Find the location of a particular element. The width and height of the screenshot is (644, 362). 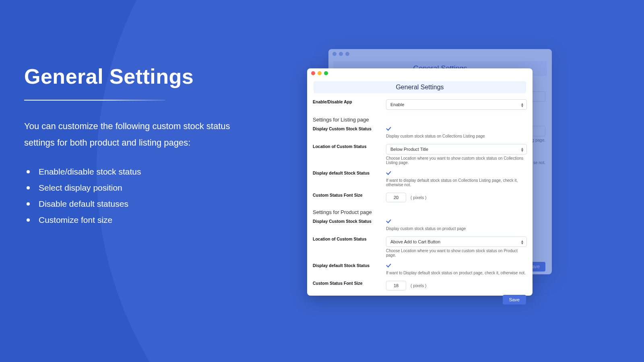

maximize-icon is located at coordinates (326, 73).